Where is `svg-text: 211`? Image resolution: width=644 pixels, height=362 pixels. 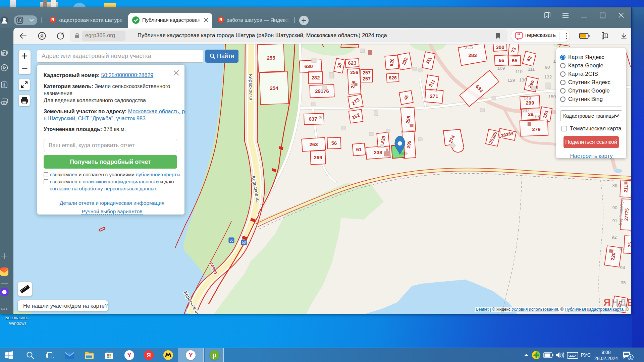 svg-text: 211 is located at coordinates (626, 189).